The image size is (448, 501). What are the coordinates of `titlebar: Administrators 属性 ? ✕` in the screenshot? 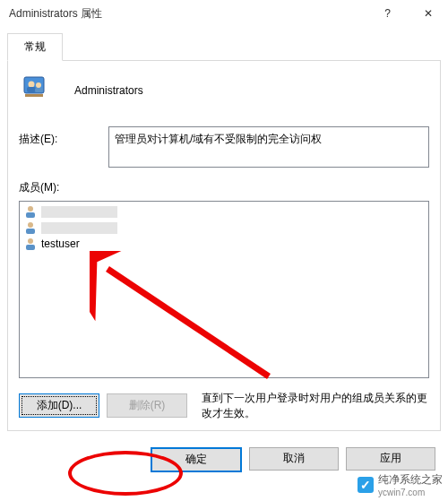 It's located at (224, 13).